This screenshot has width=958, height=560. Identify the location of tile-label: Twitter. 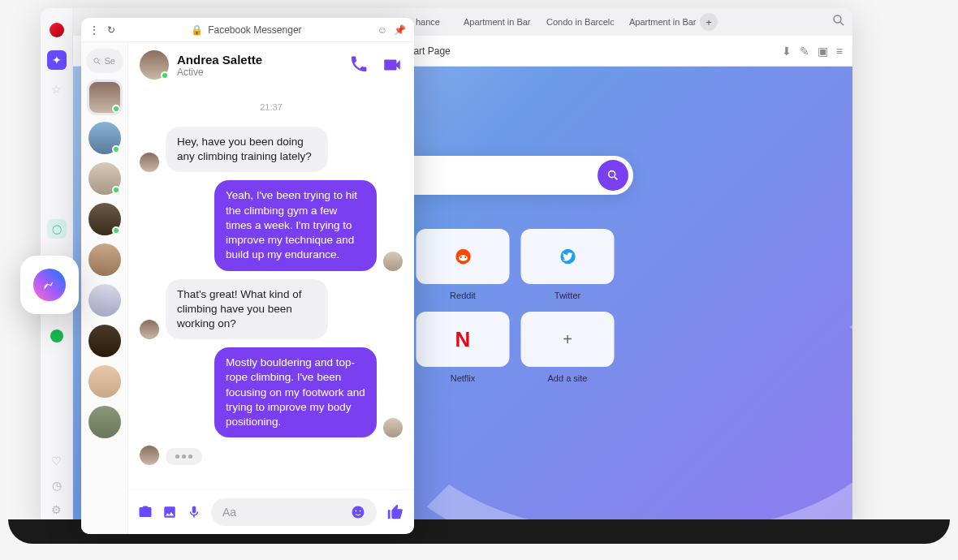
(567, 295).